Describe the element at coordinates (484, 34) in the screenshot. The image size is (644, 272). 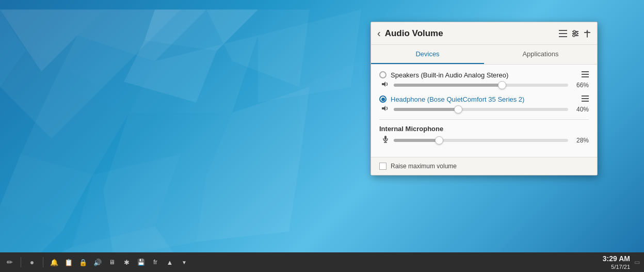
I see `panel-header: ‹ Audio Volume` at that location.